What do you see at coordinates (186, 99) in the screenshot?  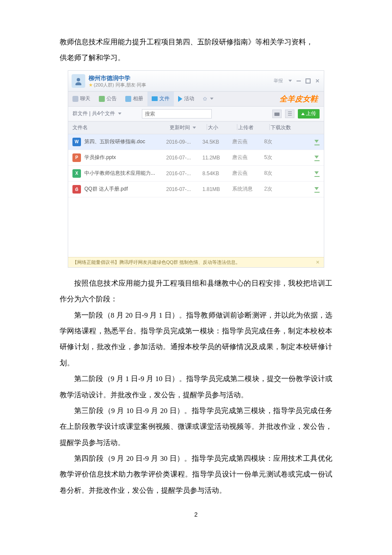 I see `tab-activity: 活动` at bounding box center [186, 99].